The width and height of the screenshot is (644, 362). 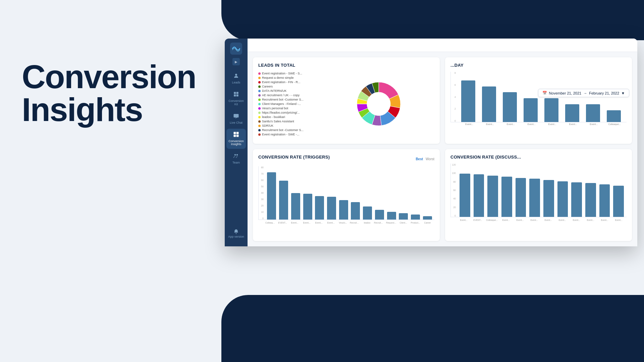 I want to click on sidebar-item-team: Team, so click(x=236, y=159).